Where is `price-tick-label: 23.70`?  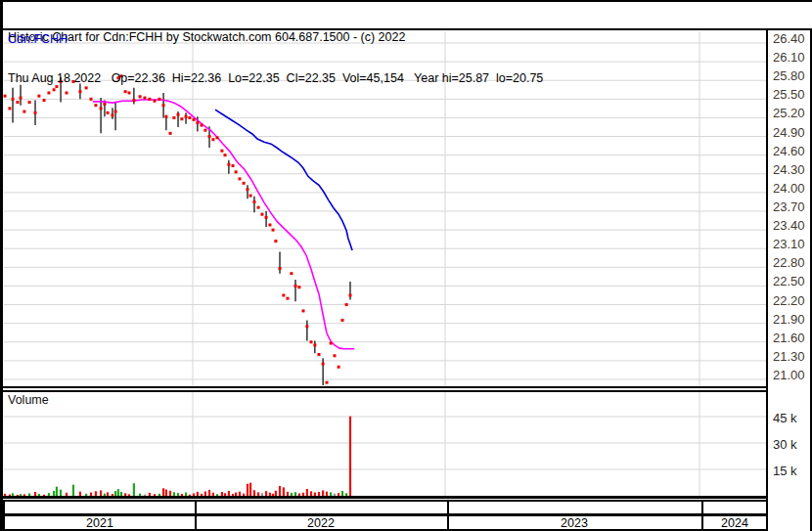 price-tick-label: 23.70 is located at coordinates (792, 205).